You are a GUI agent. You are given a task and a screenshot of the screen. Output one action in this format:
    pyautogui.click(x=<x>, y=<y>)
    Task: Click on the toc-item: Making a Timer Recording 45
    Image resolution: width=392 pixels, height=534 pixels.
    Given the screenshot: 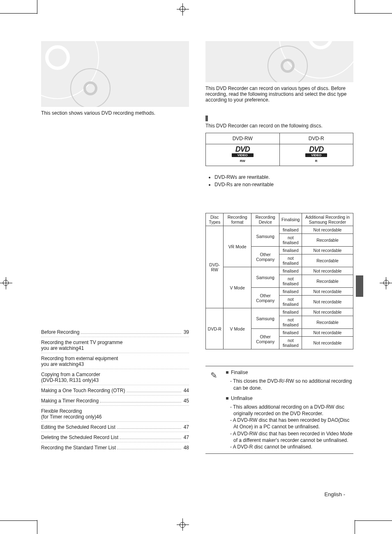 What is the action you would take?
    pyautogui.click(x=115, y=400)
    